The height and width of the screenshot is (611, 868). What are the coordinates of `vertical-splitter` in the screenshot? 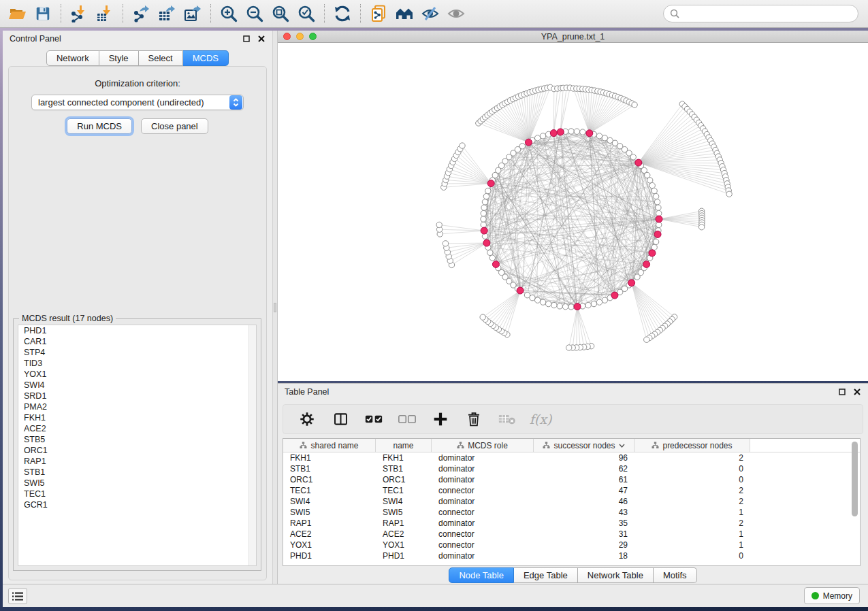 It's located at (275, 308).